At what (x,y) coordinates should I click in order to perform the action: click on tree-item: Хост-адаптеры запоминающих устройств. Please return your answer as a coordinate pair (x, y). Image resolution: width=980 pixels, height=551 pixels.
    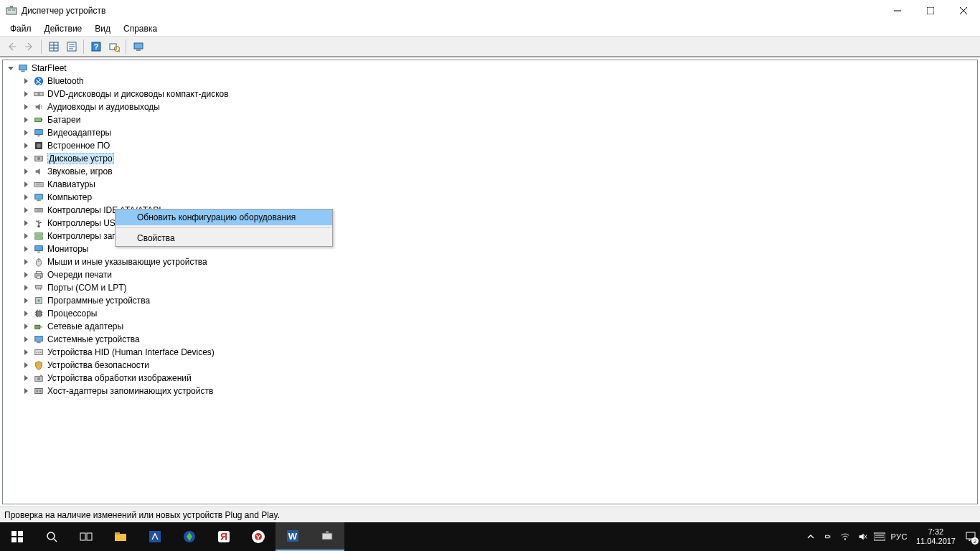
    Looking at the image, I should click on (491, 391).